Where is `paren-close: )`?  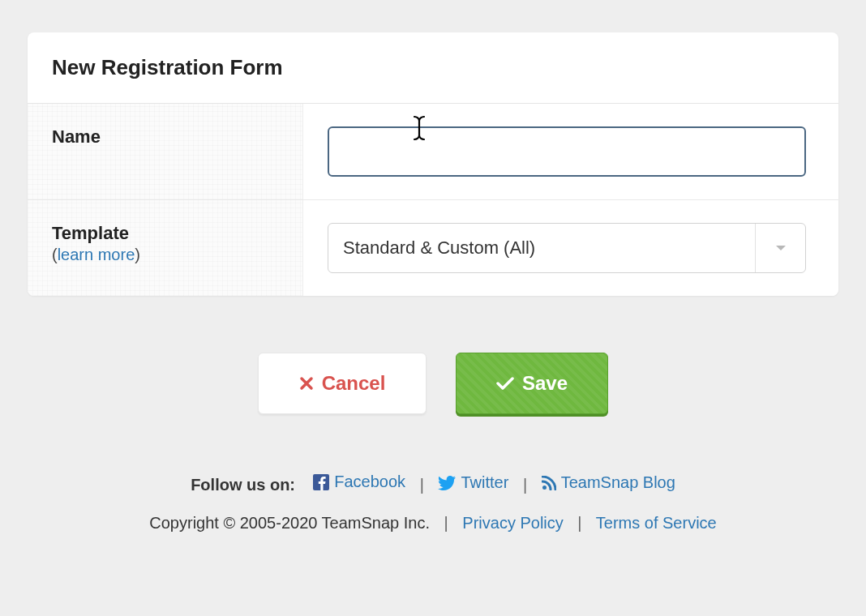
paren-close: ) is located at coordinates (138, 255).